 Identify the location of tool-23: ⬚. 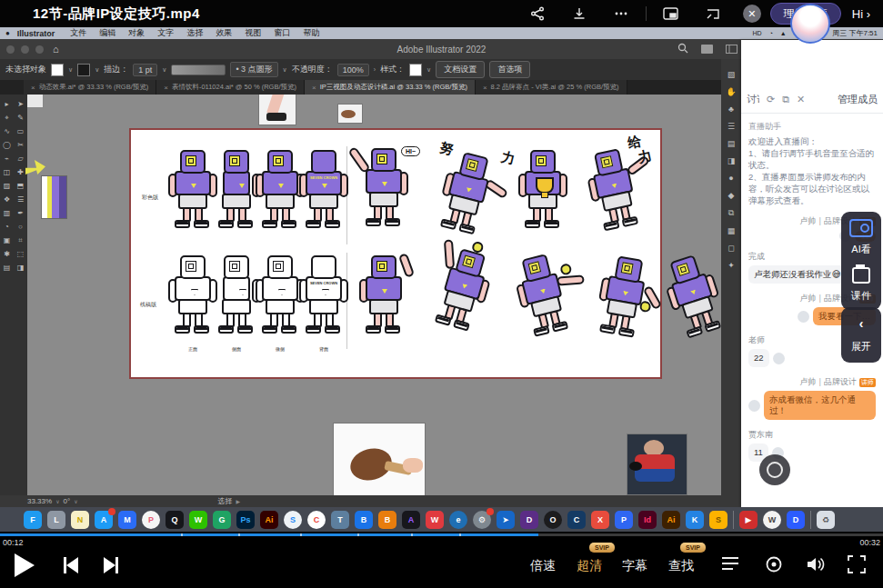
(20, 254).